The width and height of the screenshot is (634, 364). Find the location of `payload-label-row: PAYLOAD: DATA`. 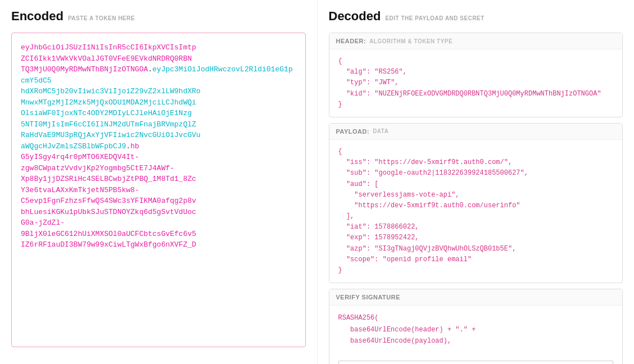

payload-label-row: PAYLOAD: DATA is located at coordinates (476, 131).